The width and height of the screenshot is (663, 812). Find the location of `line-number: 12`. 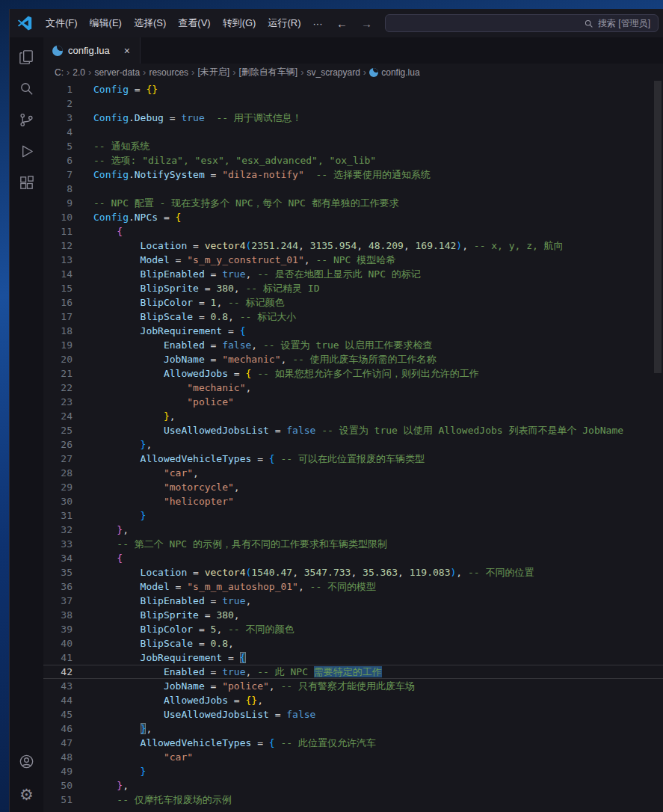

line-number: 12 is located at coordinates (58, 245).